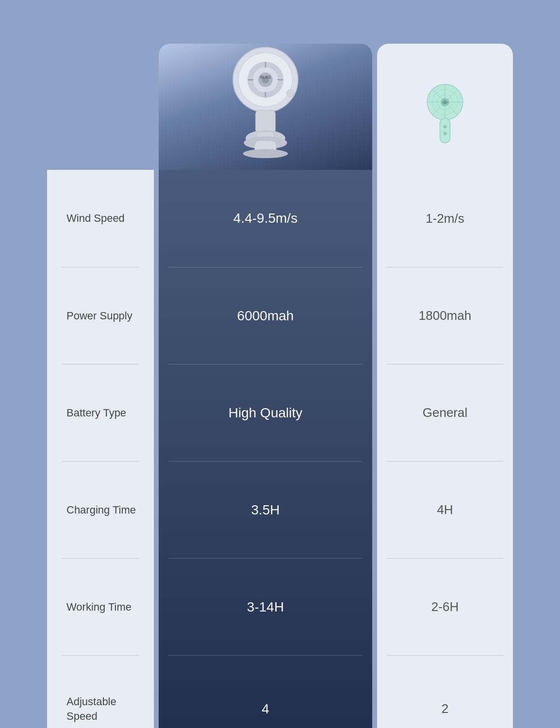 This screenshot has width=560, height=728. What do you see at coordinates (445, 607) in the screenshot?
I see `other-row-4: 2-6H` at bounding box center [445, 607].